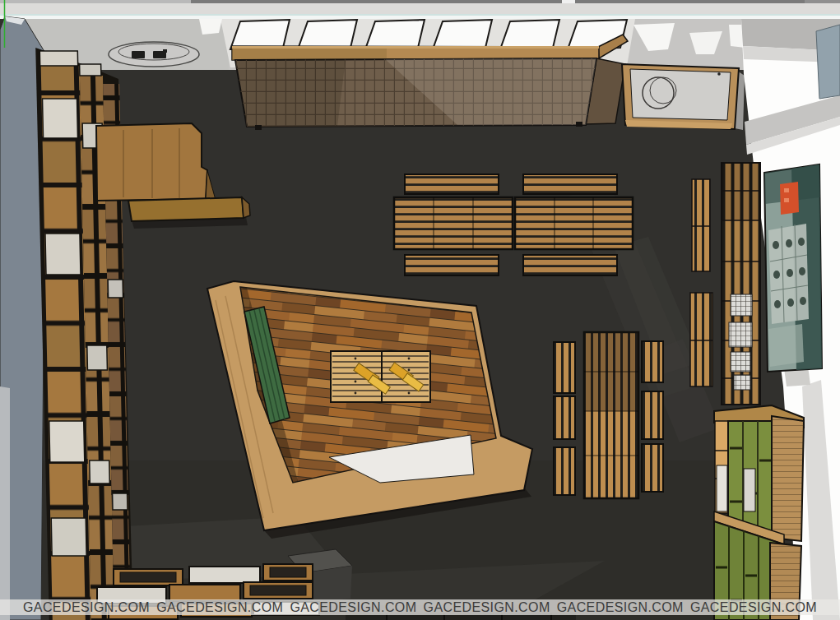 This screenshot has height=620, width=840. I want to click on ceiling-speaker-panel, so click(154, 54).